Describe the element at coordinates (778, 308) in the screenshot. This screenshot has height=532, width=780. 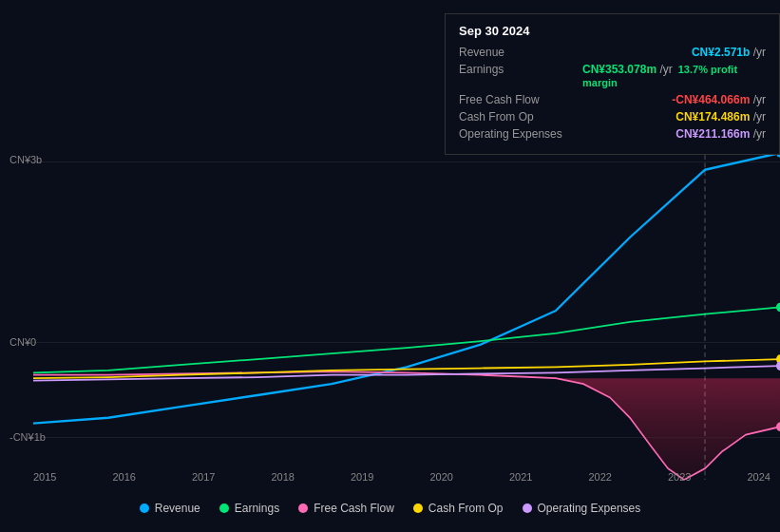
I see `earnings-dot` at that location.